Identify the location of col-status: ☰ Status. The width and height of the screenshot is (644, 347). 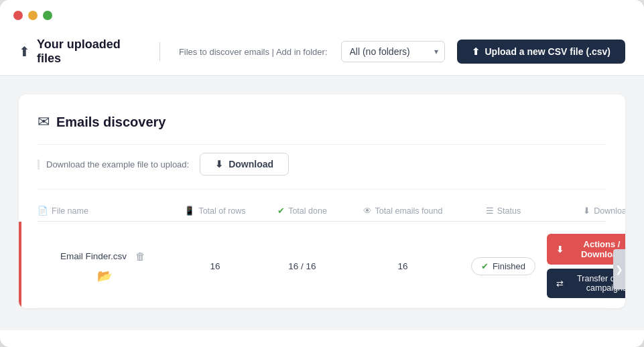
(503, 210).